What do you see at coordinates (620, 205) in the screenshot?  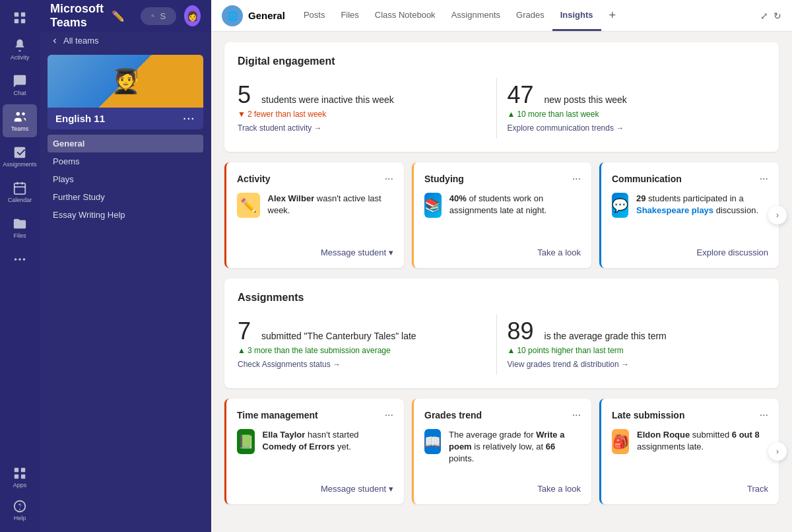 I see `communication-icon: 💬` at bounding box center [620, 205].